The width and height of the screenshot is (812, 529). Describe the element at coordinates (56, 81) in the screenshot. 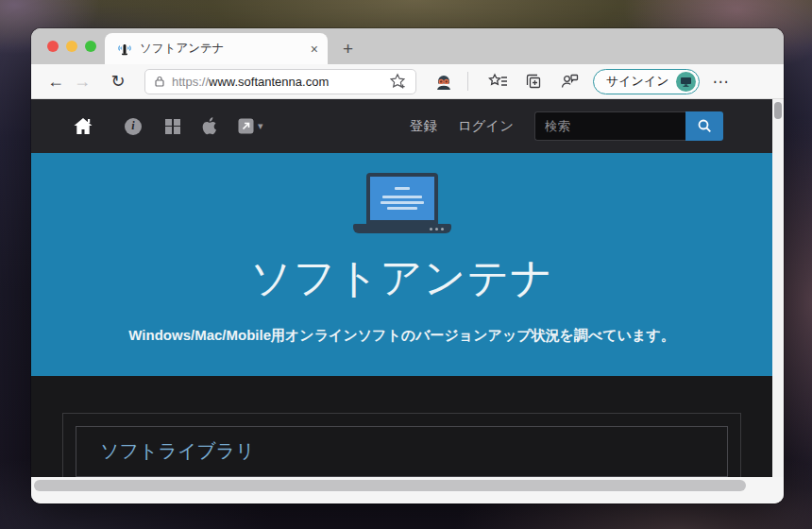

I see `back-icon: ←` at that location.